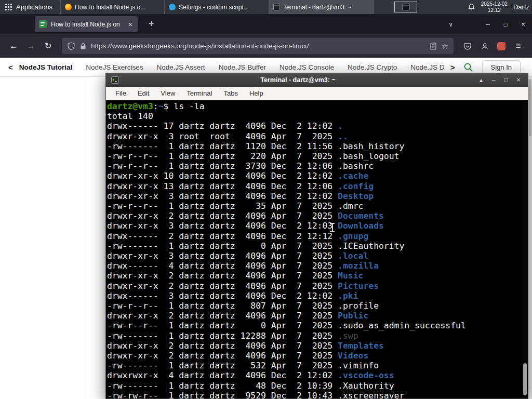  What do you see at coordinates (317, 395) in the screenshot?
I see `terminal-output-line: -rw-rw-r-- 1 dartz dartz 9529 Dec 2 10:4…` at bounding box center [317, 395].